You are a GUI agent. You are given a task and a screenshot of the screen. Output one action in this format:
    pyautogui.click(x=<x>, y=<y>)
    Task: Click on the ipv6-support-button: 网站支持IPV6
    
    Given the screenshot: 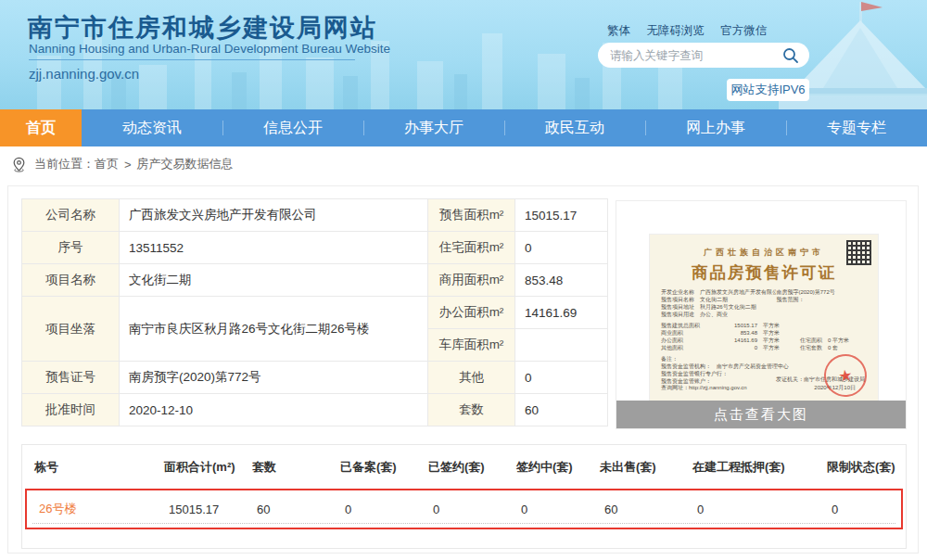 What is the action you would take?
    pyautogui.click(x=768, y=90)
    